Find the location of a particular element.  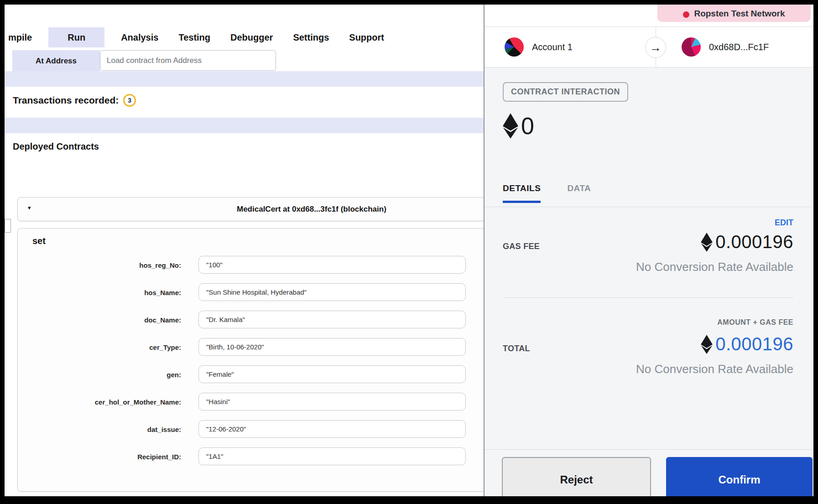

network-name: Ropsten Test Network is located at coordinates (739, 14).